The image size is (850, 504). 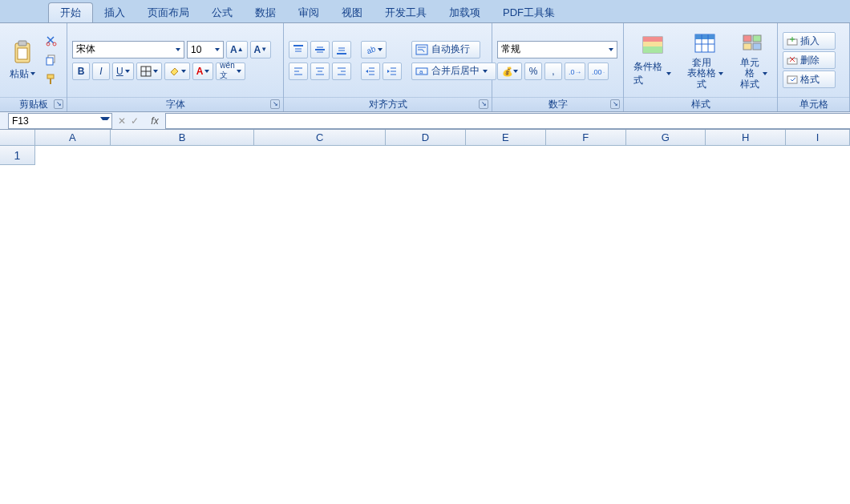 I want to click on currency-icon: 💰, so click(x=510, y=71).